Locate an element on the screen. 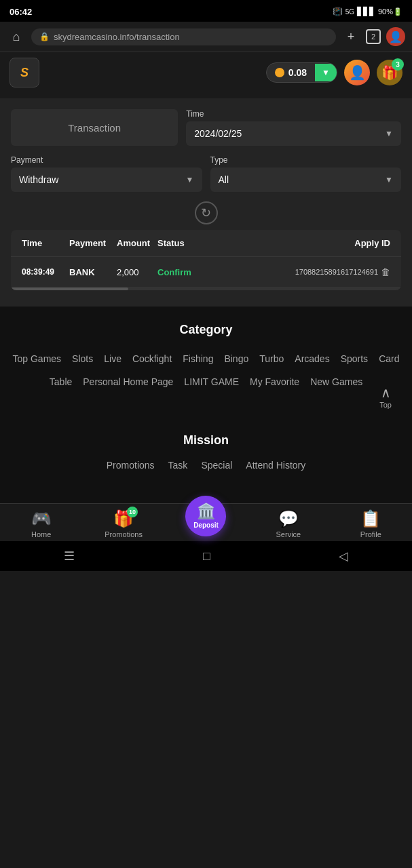 The image size is (412, 868). delete-icon: 🗑 is located at coordinates (386, 272).